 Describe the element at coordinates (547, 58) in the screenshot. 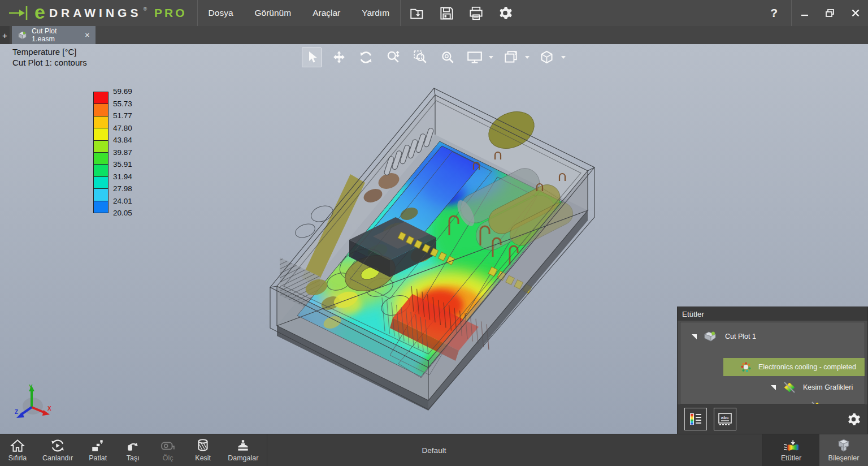

I see `cube-icon` at that location.